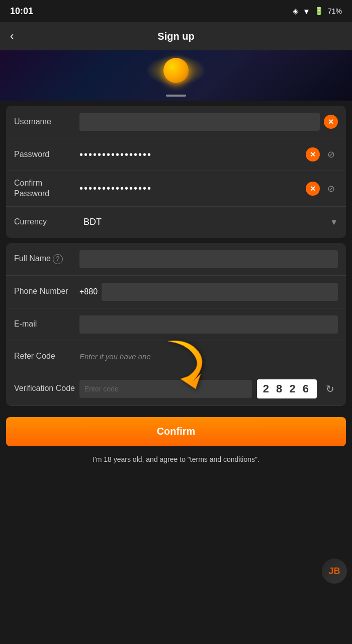  What do you see at coordinates (313, 154) in the screenshot?
I see `password-clear-button: ✕` at bounding box center [313, 154].